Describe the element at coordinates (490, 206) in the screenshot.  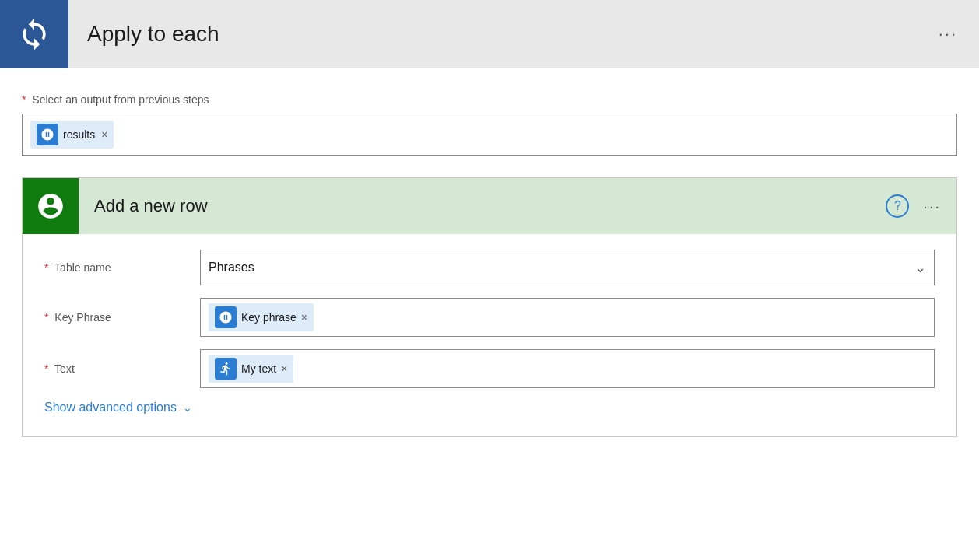
I see `card-title: Add a new row` at that location.